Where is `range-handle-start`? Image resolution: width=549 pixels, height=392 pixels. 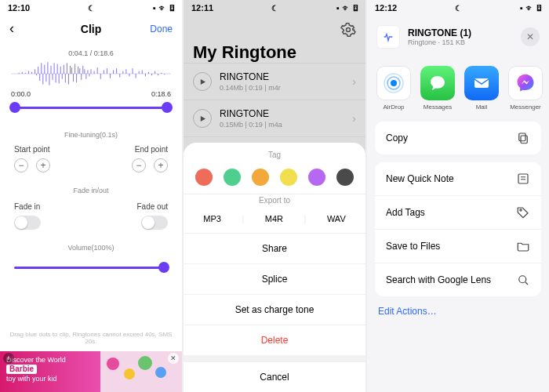 range-handle-start is located at coordinates (15, 107).